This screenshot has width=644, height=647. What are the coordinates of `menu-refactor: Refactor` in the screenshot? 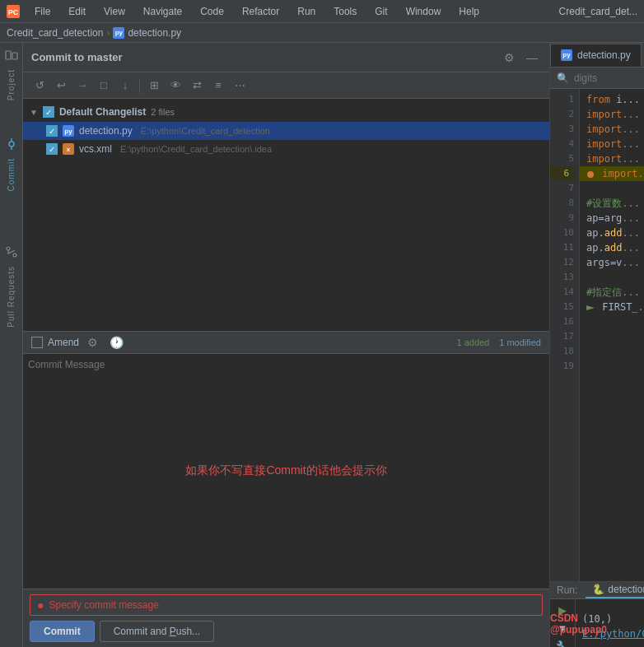 It's located at (260, 12).